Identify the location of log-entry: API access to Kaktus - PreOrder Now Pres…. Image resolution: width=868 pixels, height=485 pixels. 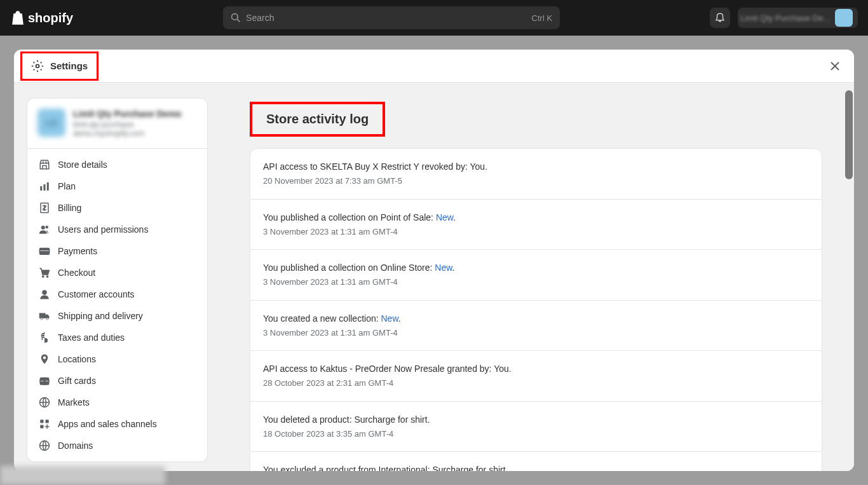
(536, 376).